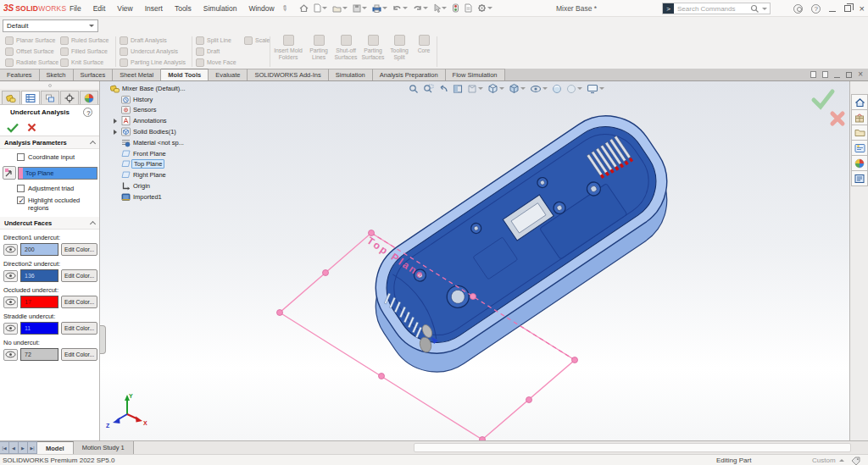 Image resolution: width=868 pixels, height=465 pixels. What do you see at coordinates (32, 447) in the screenshot?
I see `last-study-button: ▶|` at bounding box center [32, 447].